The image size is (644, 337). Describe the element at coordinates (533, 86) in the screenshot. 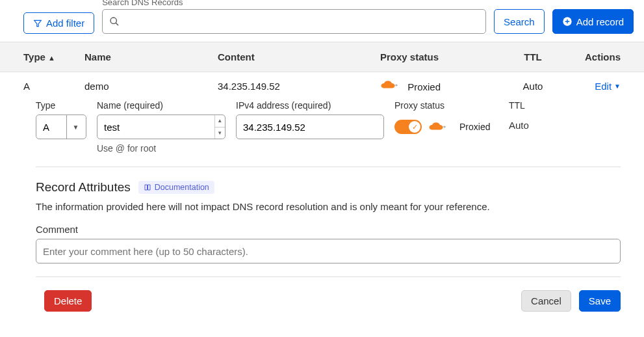

I see `cell-ttl: Auto` at that location.